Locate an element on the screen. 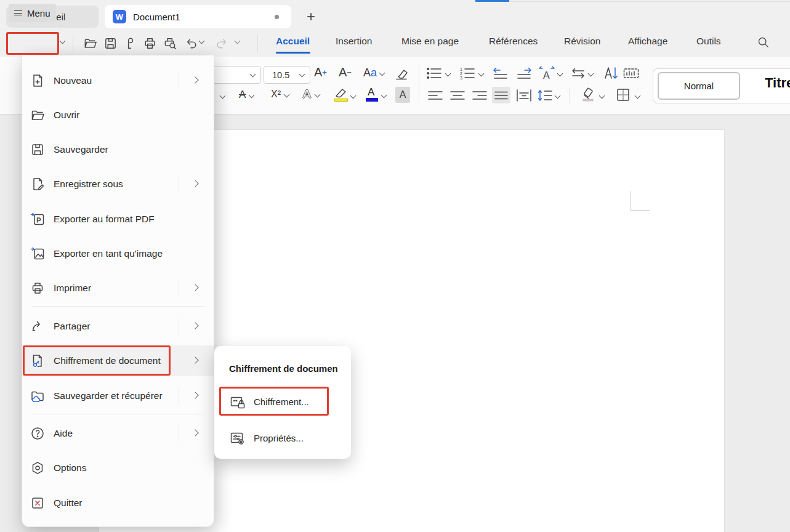 This screenshot has height=532, width=790. redo-icon is located at coordinates (222, 43).